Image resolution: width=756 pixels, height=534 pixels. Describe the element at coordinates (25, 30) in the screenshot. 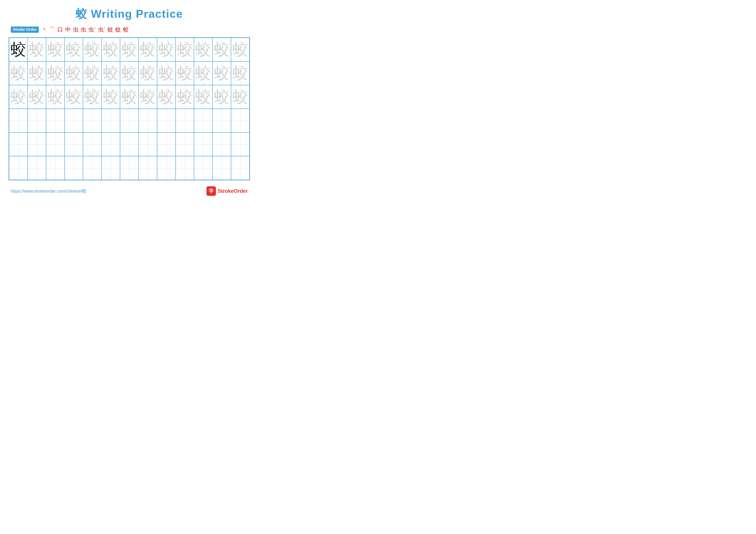

I see `stroke-order-badge: Stroke Order` at that location.